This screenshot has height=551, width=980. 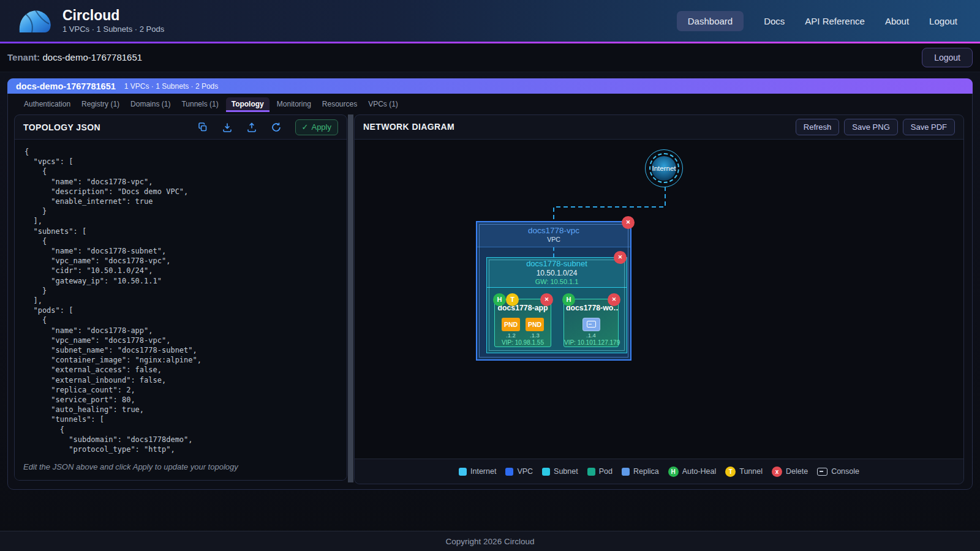 What do you see at coordinates (592, 471) in the screenshot?
I see `pod-swatch` at bounding box center [592, 471].